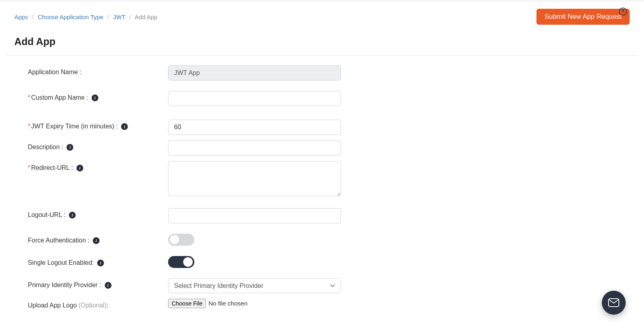 This screenshot has width=644, height=325. Describe the element at coordinates (71, 17) in the screenshot. I see `breadcrumb-link-choose-type: Choose Application Type` at that location.